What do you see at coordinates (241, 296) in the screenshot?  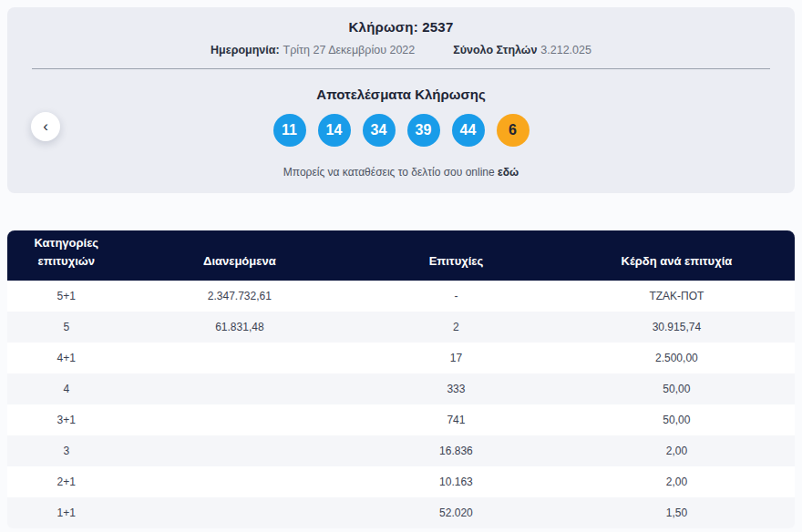 I see `cell-distributed: 2.347.732,61` at bounding box center [241, 296].